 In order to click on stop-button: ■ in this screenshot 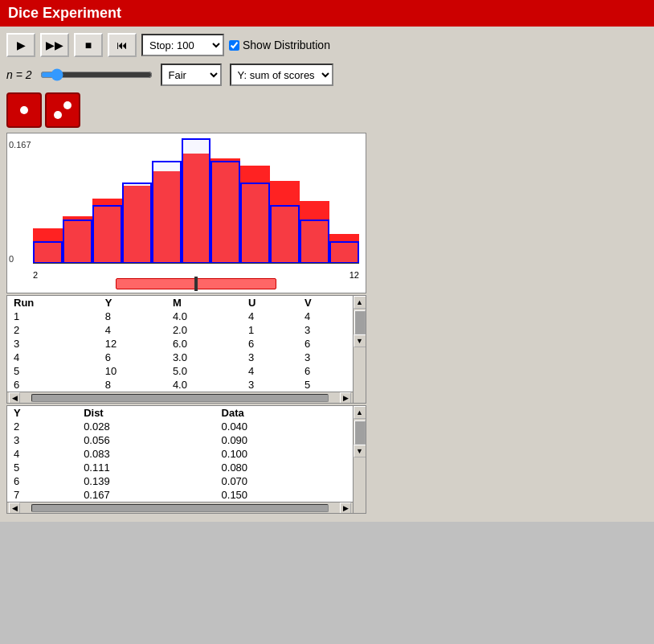, I will do `click(88, 45)`.